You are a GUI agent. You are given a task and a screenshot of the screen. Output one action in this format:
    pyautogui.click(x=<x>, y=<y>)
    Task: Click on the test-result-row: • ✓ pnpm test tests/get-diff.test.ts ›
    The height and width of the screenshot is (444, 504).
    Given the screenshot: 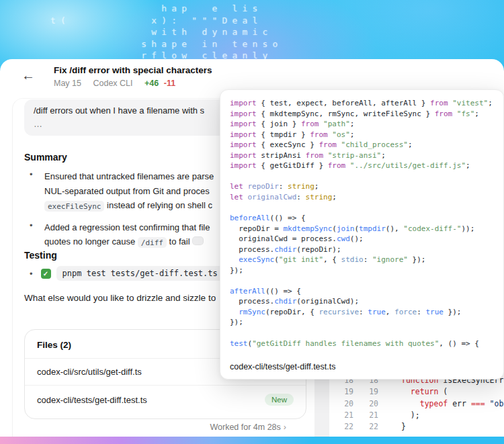 What is the action you would take?
    pyautogui.click(x=128, y=273)
    